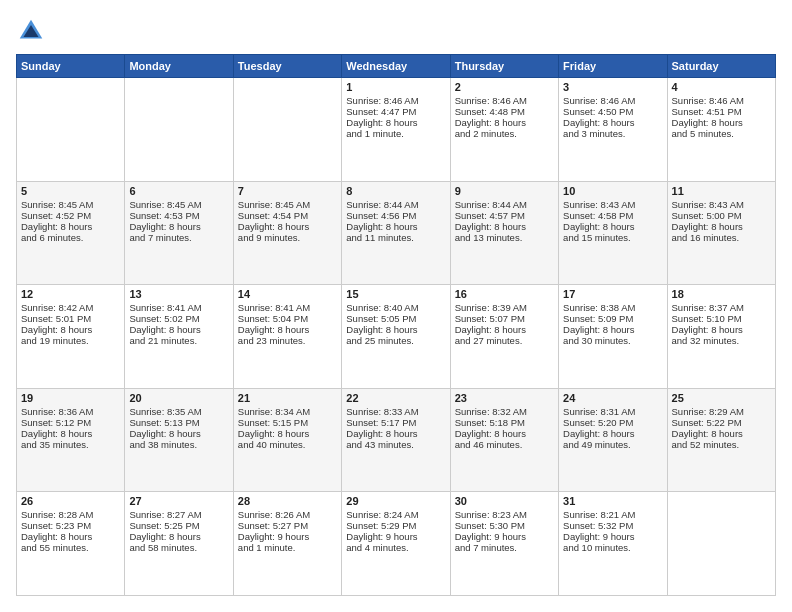  Describe the element at coordinates (396, 238) in the screenshot. I see `cell-text: and 11 minutes.` at that location.